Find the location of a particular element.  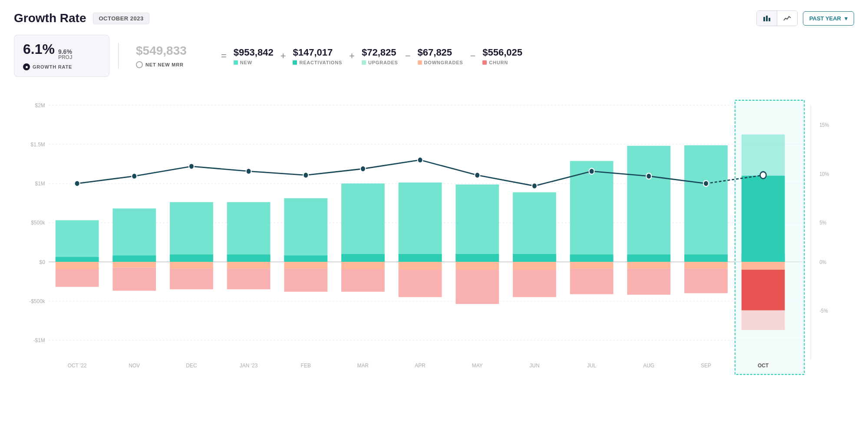

bar-feb-churn is located at coordinates (306, 280).